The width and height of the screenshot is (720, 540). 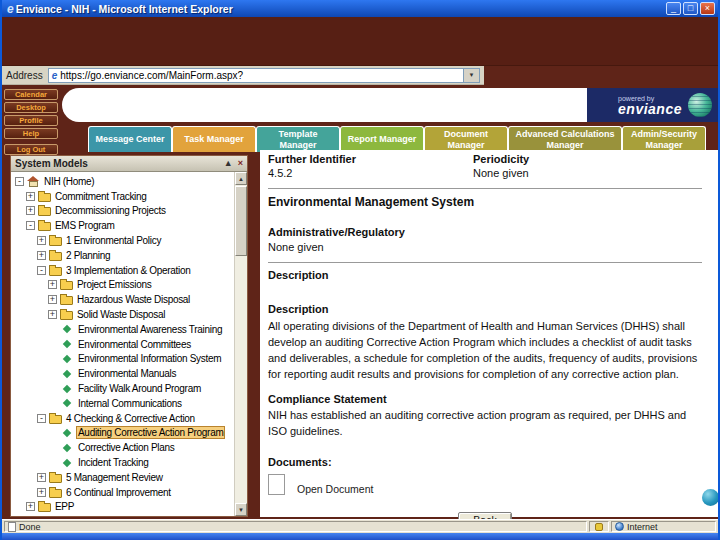 What do you see at coordinates (276, 484) in the screenshot?
I see `document-icon` at bounding box center [276, 484].